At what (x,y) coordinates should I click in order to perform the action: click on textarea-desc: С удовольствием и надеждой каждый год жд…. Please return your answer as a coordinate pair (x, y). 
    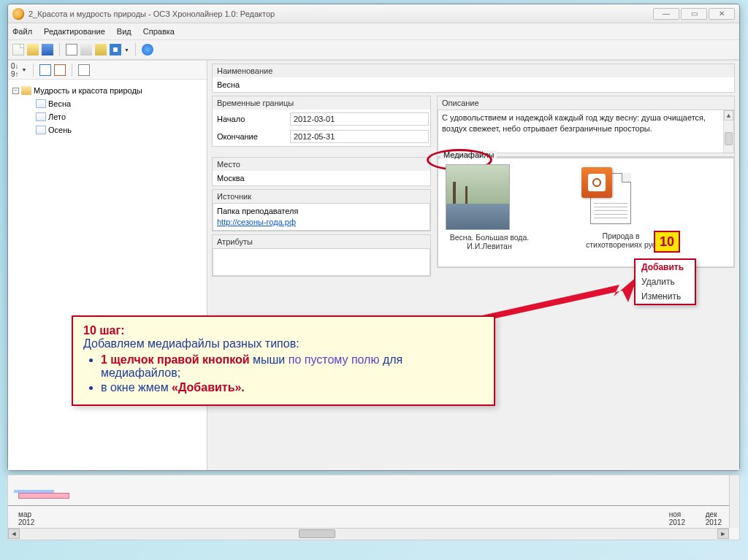
    Looking at the image, I should click on (586, 131).